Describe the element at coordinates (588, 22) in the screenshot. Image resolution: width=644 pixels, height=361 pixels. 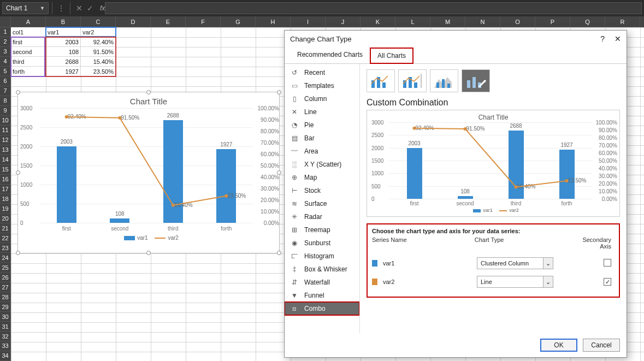
I see `col-header: Q` at that location.